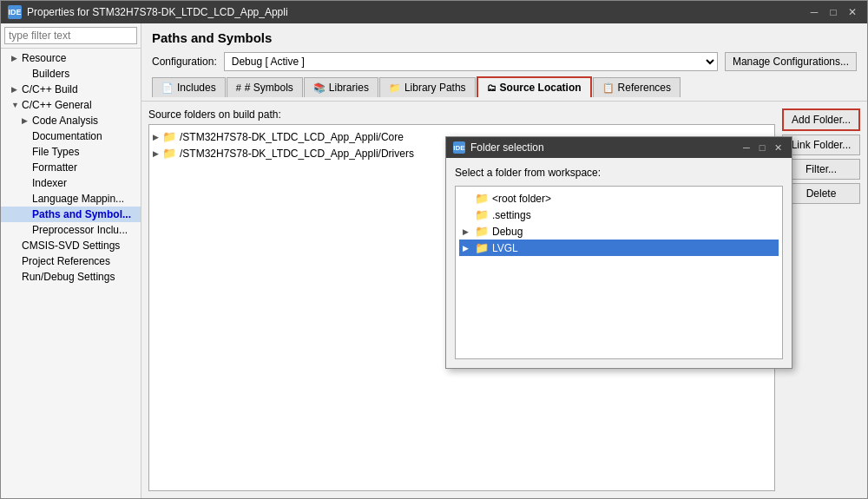  I want to click on sidebar-item-label: Run/Debug Settings, so click(68, 277).